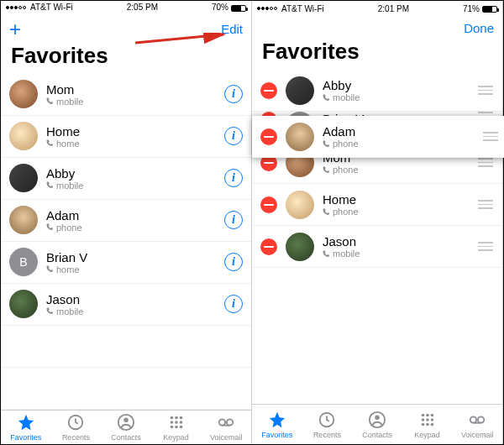 This screenshot has height=445, width=504. I want to click on contact-info: Homephone, so click(400, 205).